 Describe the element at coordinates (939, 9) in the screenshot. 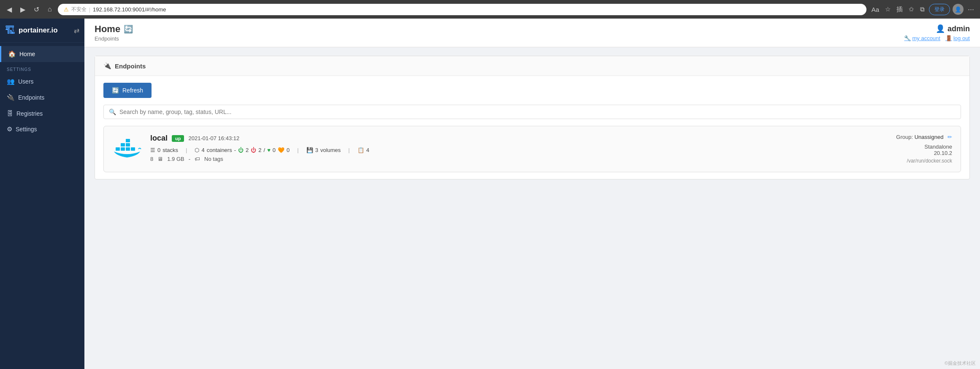

I see `login-button: 登录` at that location.